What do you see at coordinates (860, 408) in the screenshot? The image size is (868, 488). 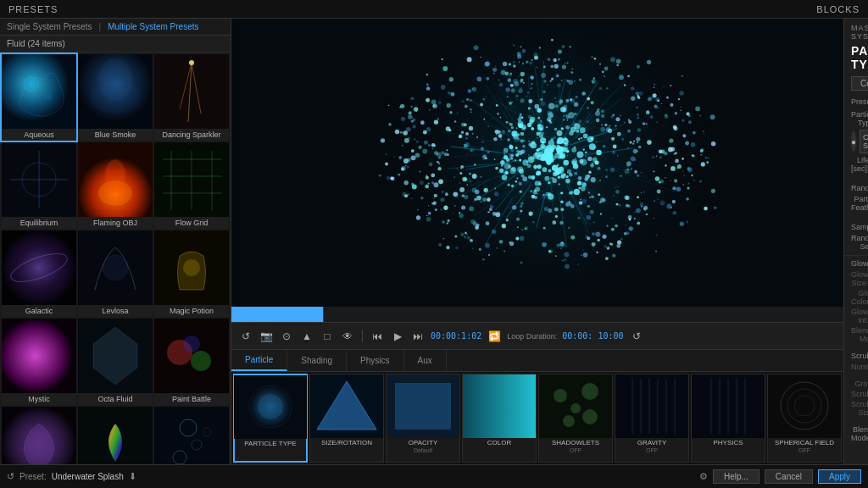 I see `scrubblet-label: Scrubb Size:` at bounding box center [860, 408].